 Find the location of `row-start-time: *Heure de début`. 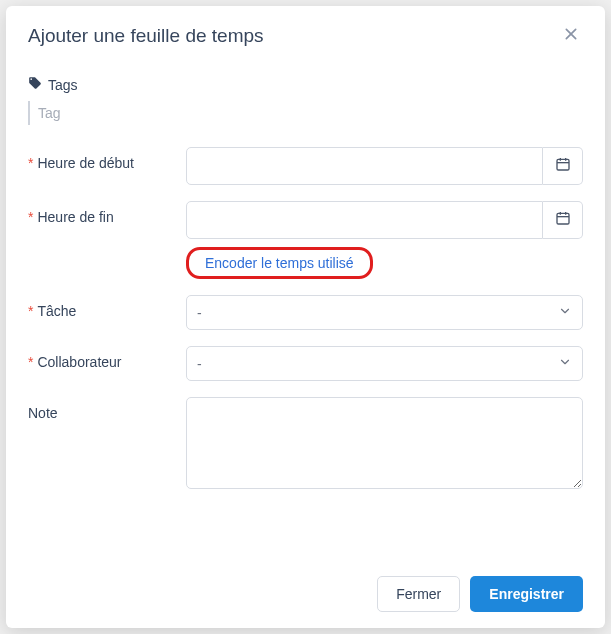

row-start-time: *Heure de début is located at coordinates (306, 166).